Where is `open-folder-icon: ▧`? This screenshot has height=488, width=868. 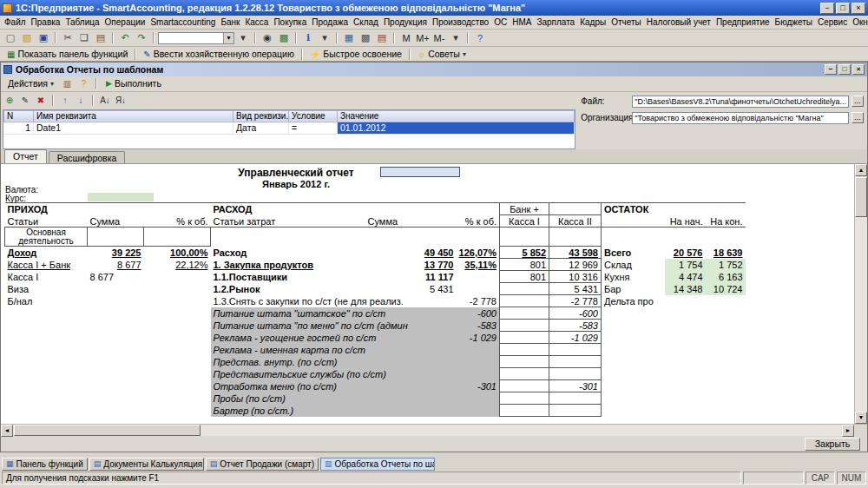 open-folder-icon: ▧ is located at coordinates (27, 38).